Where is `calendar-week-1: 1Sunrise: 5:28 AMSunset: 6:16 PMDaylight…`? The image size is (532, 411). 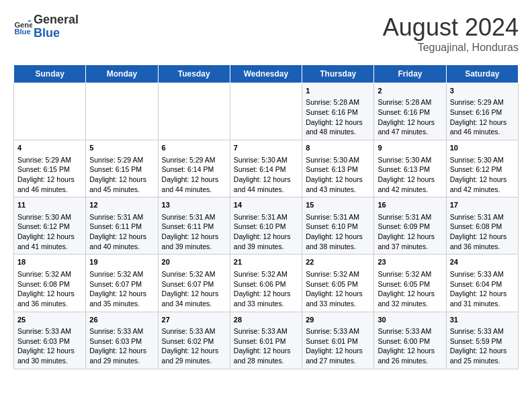 calendar-week-1: 1Sunrise: 5:28 AMSunset: 6:16 PMDaylight… is located at coordinates (266, 111).